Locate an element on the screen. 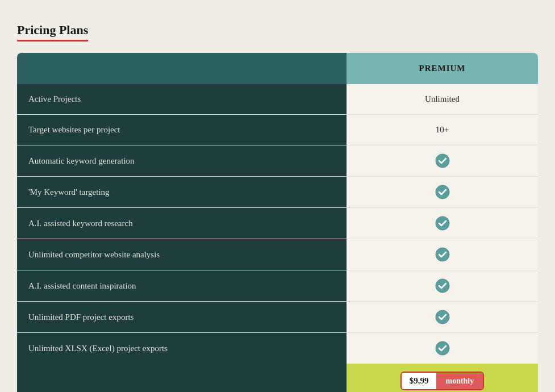 This screenshot has width=555, height=392. premium-label: PREMIUM is located at coordinates (443, 68).